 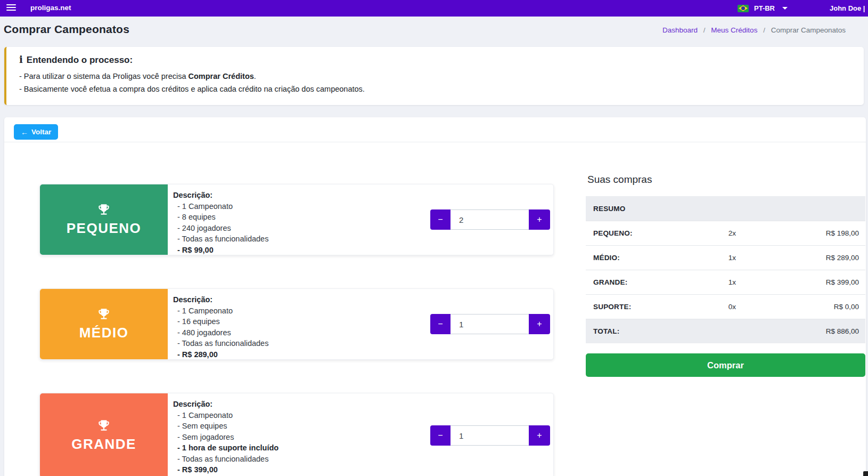 I want to click on description-item: - 480 jogadores, so click(x=223, y=333).